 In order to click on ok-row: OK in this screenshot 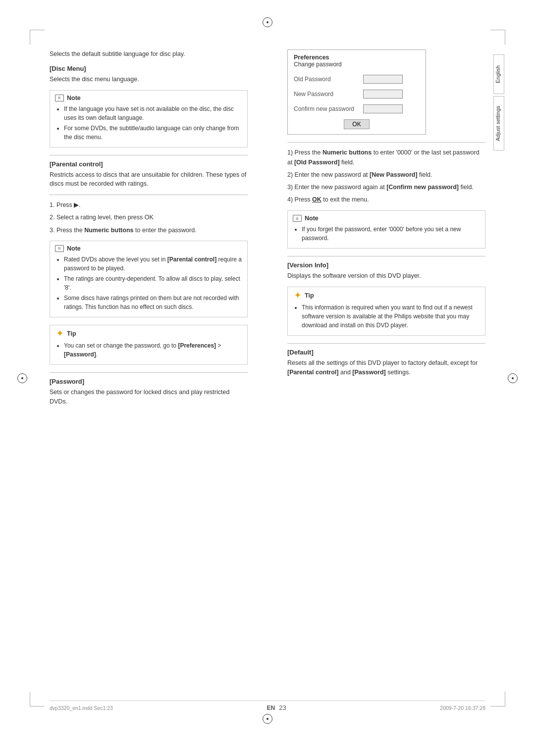, I will do `click(357, 125)`.